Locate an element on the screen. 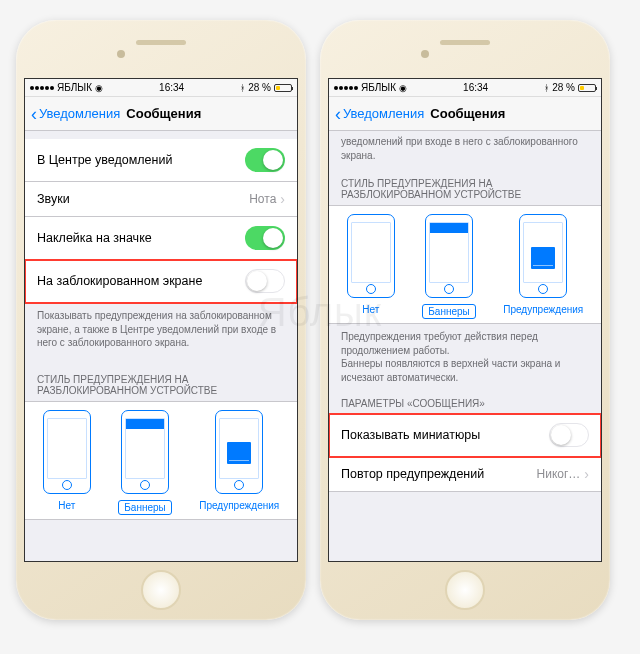 The height and width of the screenshot is (654, 640). row-notification-center: В Центре уведомлений is located at coordinates (161, 160).